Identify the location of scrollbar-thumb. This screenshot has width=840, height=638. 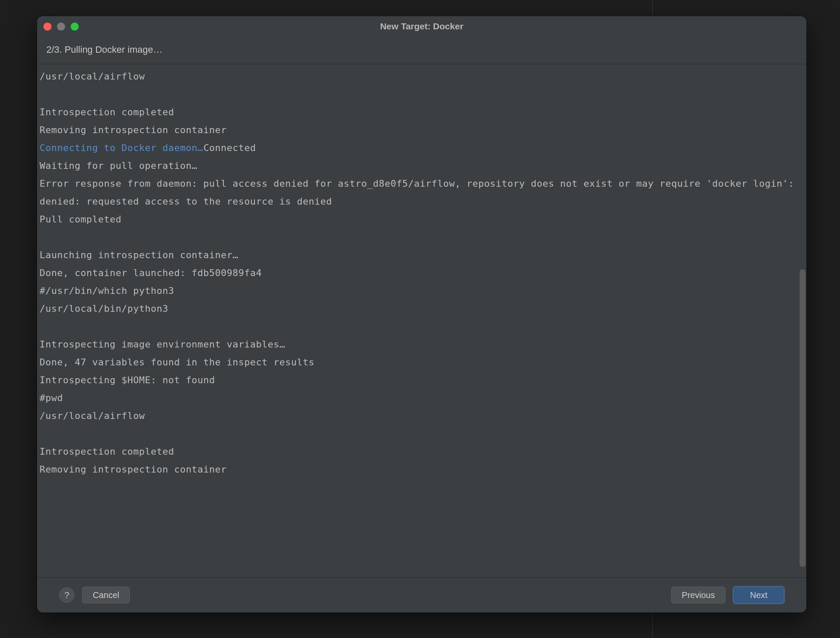
(803, 418).